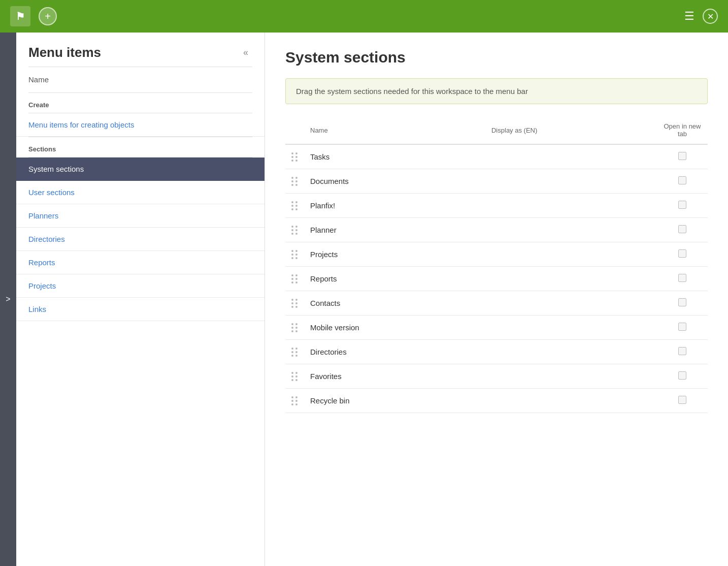 Image resolution: width=728 pixels, height=566 pixels. I want to click on close-button: ✕, so click(710, 16).